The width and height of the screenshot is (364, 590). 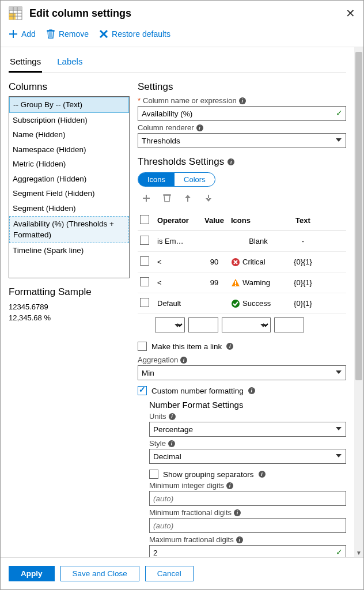 What do you see at coordinates (242, 114) in the screenshot?
I see `column-name-input` at bounding box center [242, 114].